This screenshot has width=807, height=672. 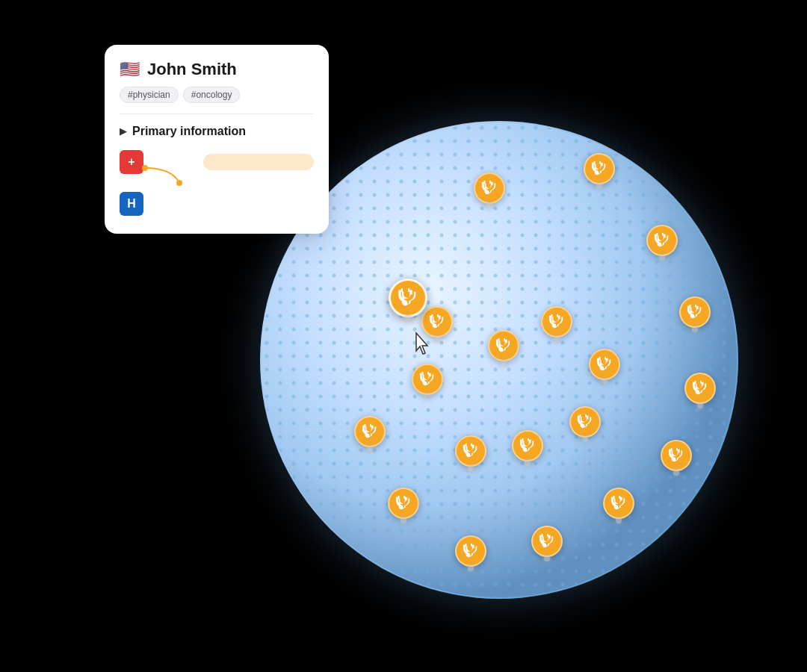 I want to click on flag-icon: 🇺🇸, so click(x=130, y=69).